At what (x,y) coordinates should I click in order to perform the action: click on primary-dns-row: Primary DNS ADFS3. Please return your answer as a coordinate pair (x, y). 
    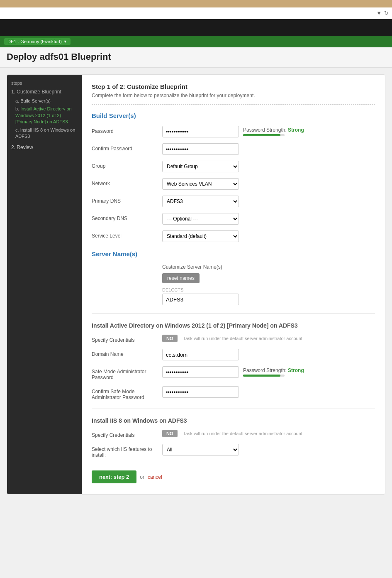
    Looking at the image, I should click on (233, 201).